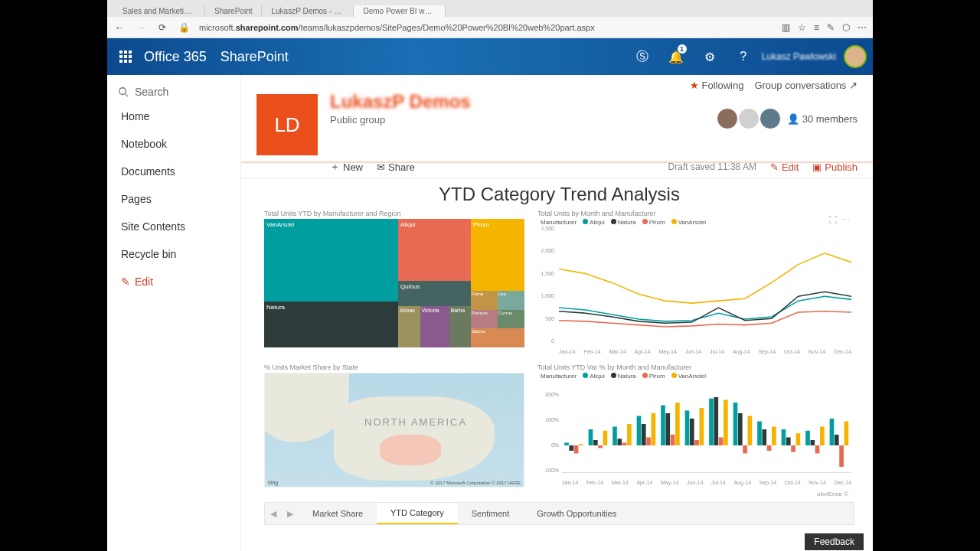  I want to click on bar-chart: 200%100%0%-100% Jan-14Feb-14Mar-14Apr-14…, so click(696, 437).